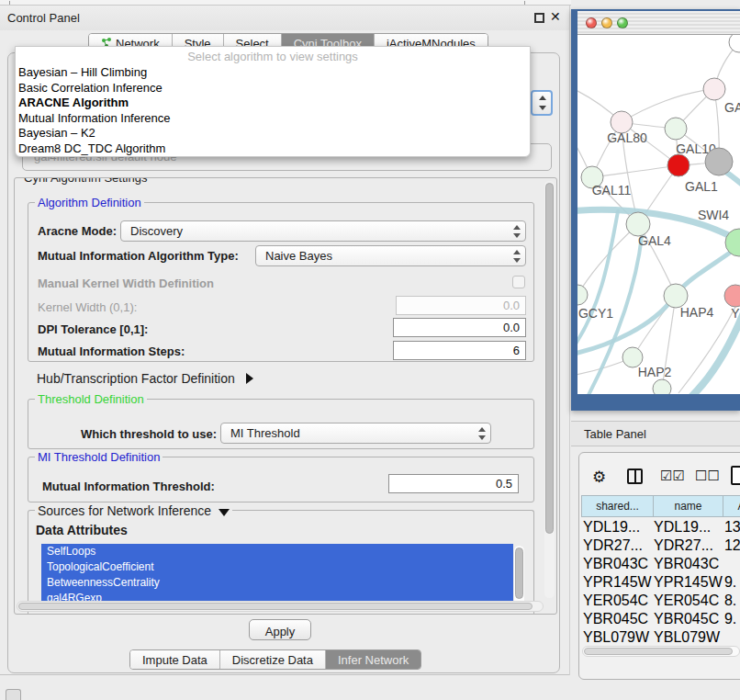 The height and width of the screenshot is (700, 740). What do you see at coordinates (459, 327) in the screenshot?
I see `dpi-tolerance-field: 0.0` at bounding box center [459, 327].